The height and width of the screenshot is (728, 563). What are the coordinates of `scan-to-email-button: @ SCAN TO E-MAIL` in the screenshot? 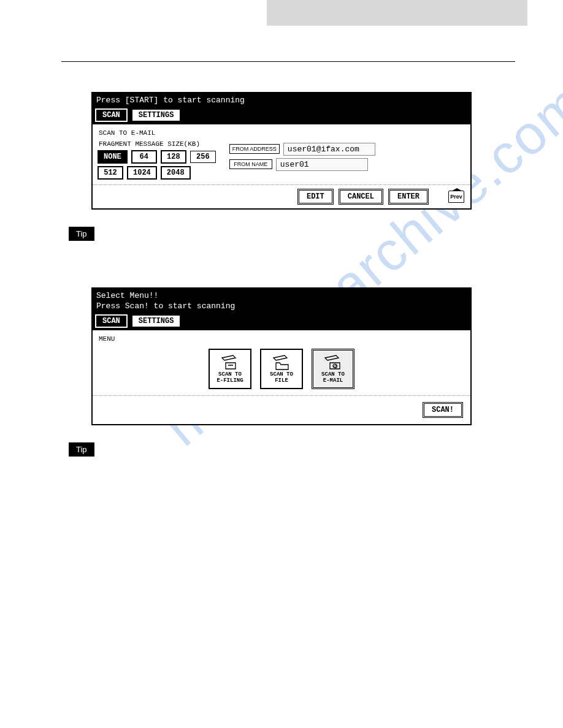 It's located at (333, 369).